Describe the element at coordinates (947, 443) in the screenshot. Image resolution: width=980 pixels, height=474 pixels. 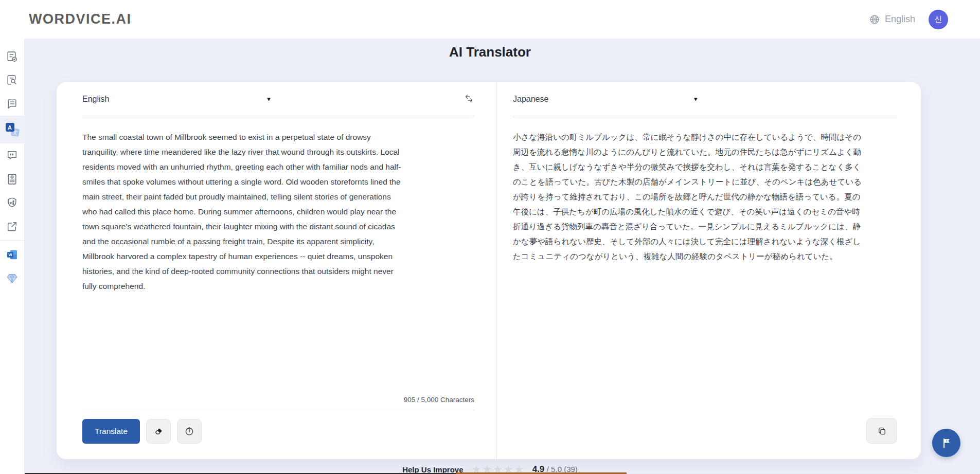
I see `flag-icon: !` at that location.